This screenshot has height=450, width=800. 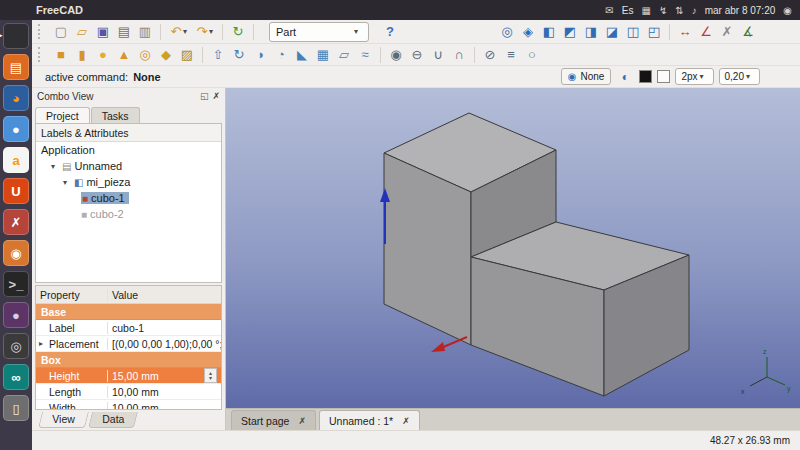 I want to click on measure-linear-button: ↔, so click(x=685, y=32).